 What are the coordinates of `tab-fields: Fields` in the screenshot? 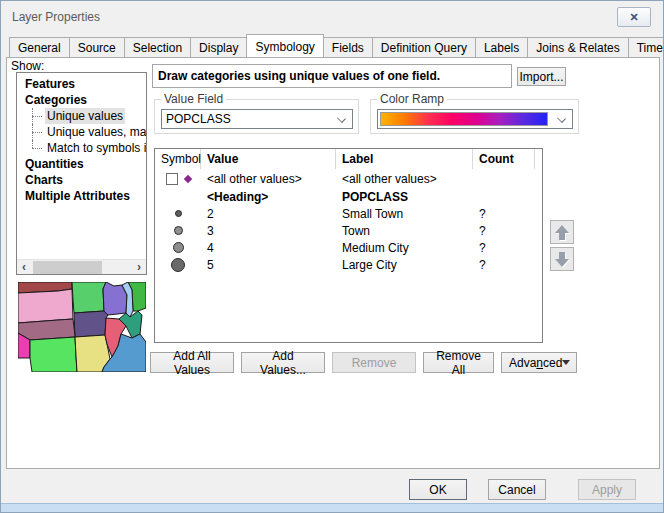 It's located at (348, 47).